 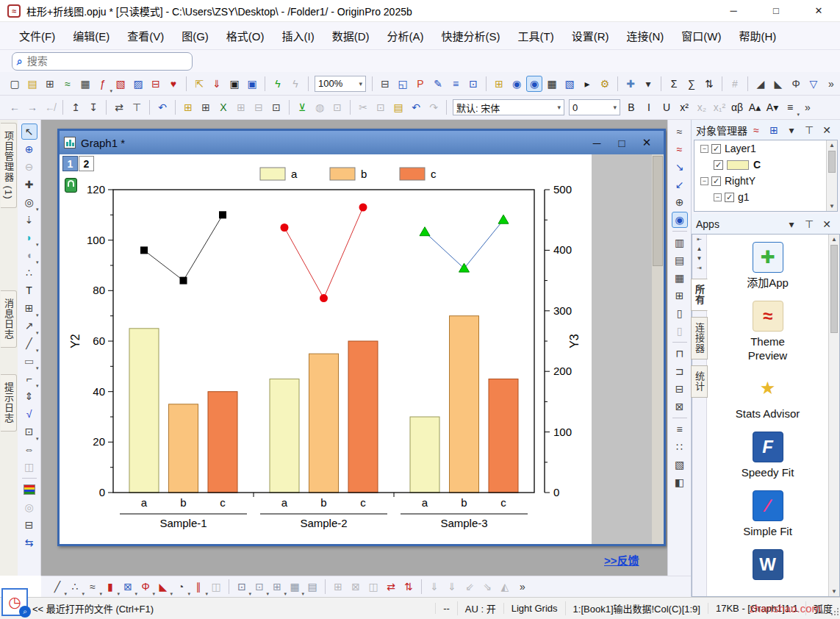 I want to click on align-bottom-button: ⇓, so click(x=434, y=587).